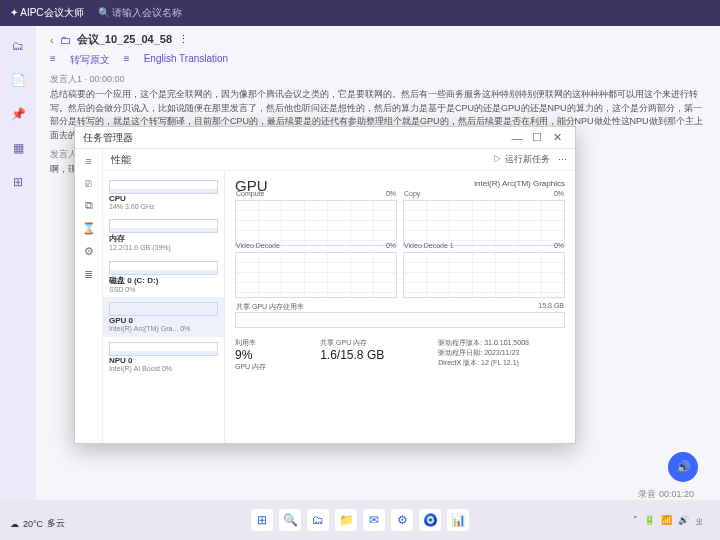 This screenshot has height=540, width=720. Describe the element at coordinates (484, 223) in the screenshot. I see `chart-copy: Copy0%` at that location.